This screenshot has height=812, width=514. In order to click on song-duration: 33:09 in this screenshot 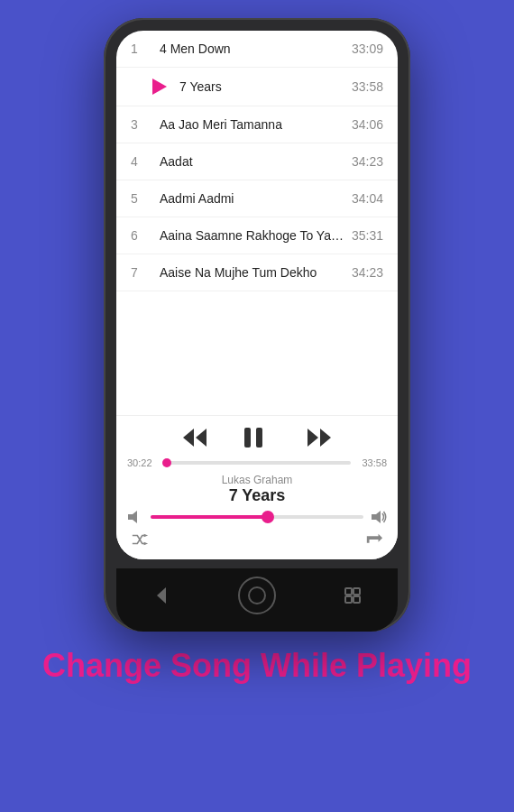, I will do `click(368, 49)`.